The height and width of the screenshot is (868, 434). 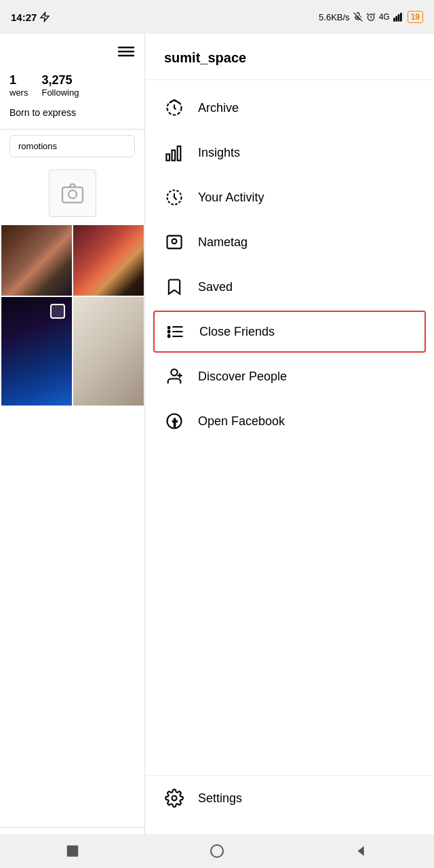 I want to click on profile-stats: 1 wers 3,275 Following, so click(x=72, y=85).